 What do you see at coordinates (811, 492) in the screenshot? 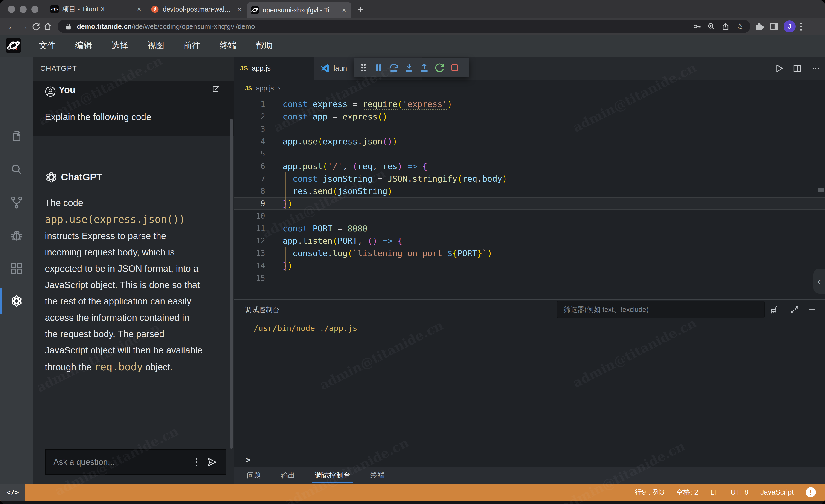
I see `notification-warning-icon: !` at bounding box center [811, 492].